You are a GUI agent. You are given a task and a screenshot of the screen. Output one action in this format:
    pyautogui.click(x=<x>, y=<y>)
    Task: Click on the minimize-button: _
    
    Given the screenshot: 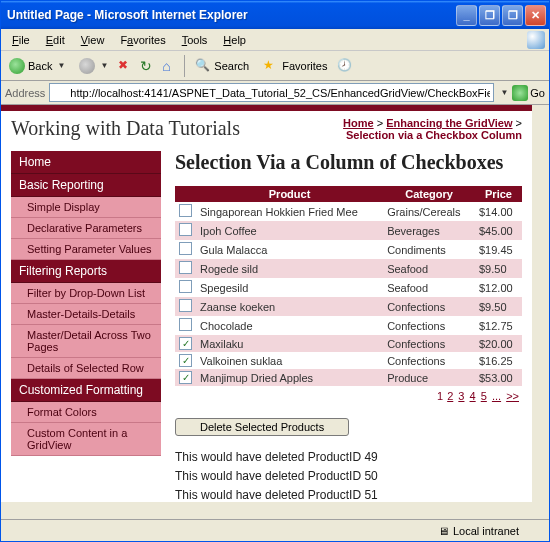 What is the action you would take?
    pyautogui.click(x=466, y=16)
    